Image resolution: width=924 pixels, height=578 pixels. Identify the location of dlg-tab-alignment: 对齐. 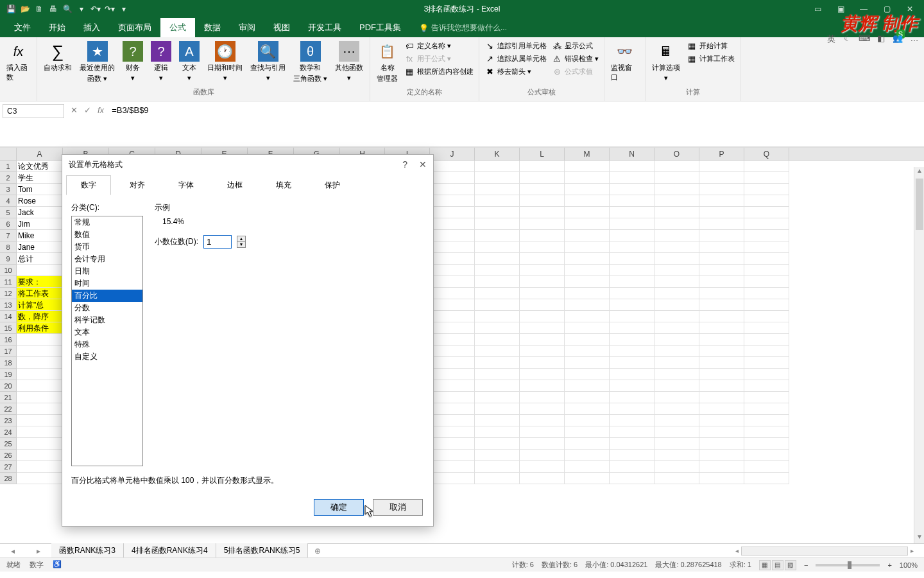
(137, 185).